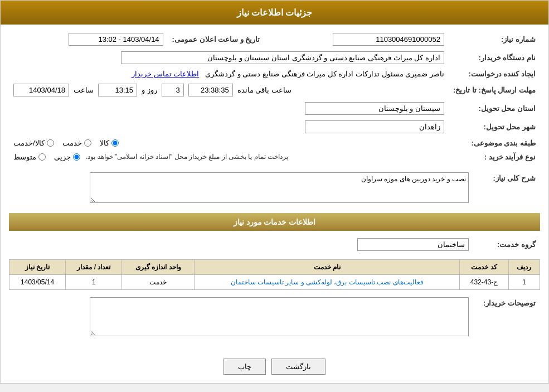  Describe the element at coordinates (274, 222) in the screenshot. I see `services-section-title: اطلاعات خدمات مورد نیاز` at that location.